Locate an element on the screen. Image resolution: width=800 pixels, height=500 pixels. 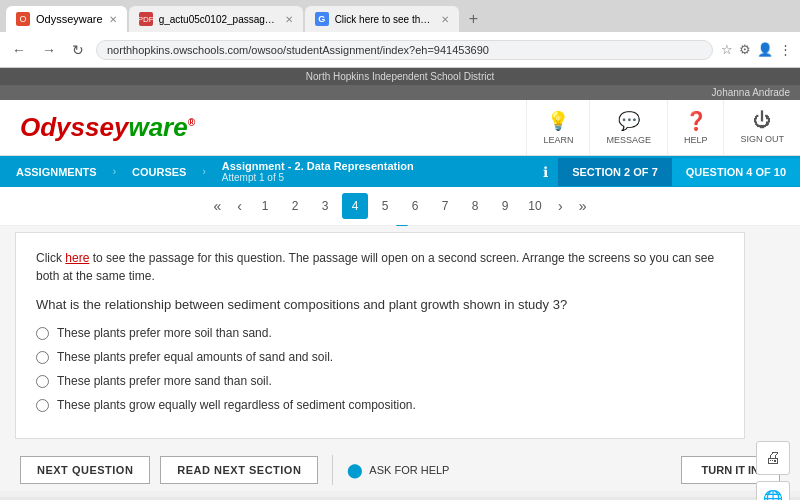
action-divider is located at coordinates (332, 470).